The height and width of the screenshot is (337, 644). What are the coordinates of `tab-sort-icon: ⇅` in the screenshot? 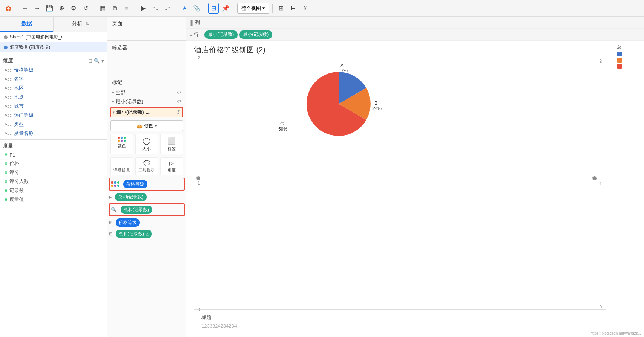 It's located at (87, 24).